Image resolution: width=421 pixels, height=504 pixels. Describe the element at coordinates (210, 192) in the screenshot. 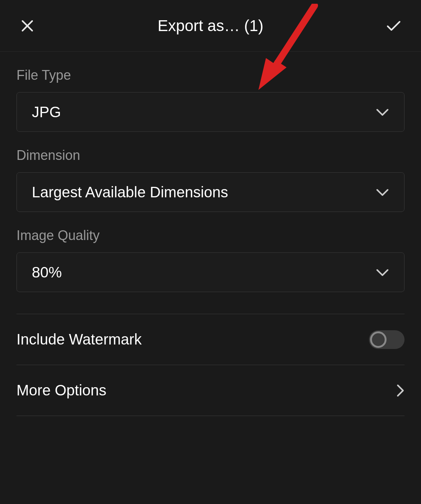

I see `dimension-dropdown: Largest Available Dimensions` at that location.